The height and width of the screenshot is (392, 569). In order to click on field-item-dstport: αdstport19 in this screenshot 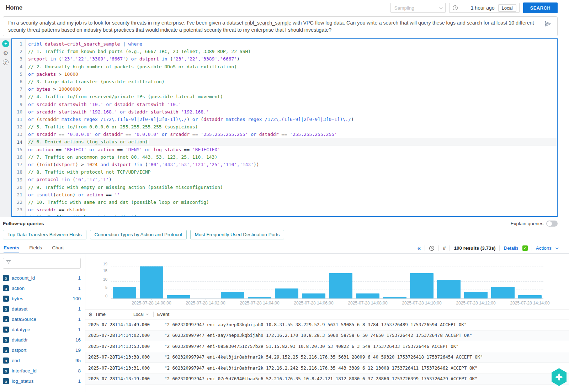, I will do `click(42, 350)`.